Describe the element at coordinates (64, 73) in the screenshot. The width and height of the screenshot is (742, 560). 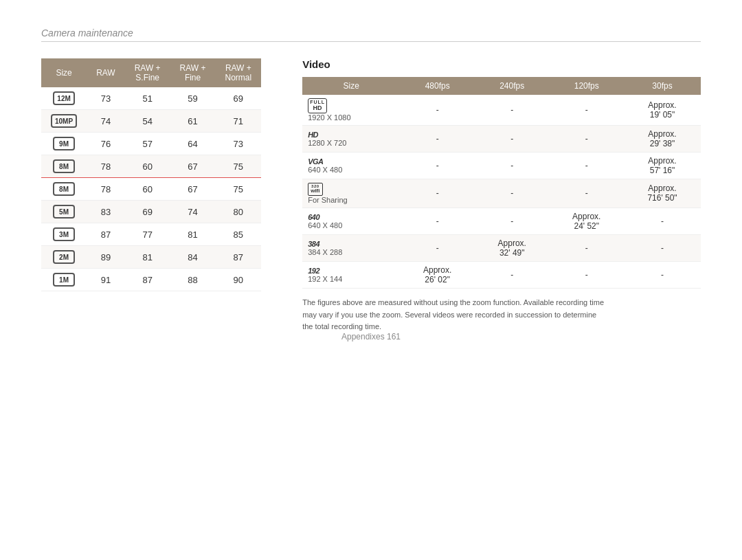
I see `col-size: Size` at that location.